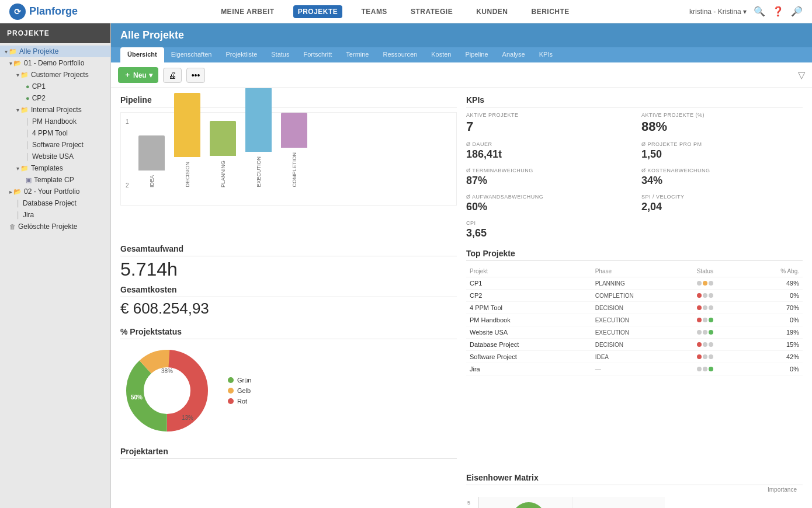  I want to click on tab-analyse: Analyse, so click(514, 55).